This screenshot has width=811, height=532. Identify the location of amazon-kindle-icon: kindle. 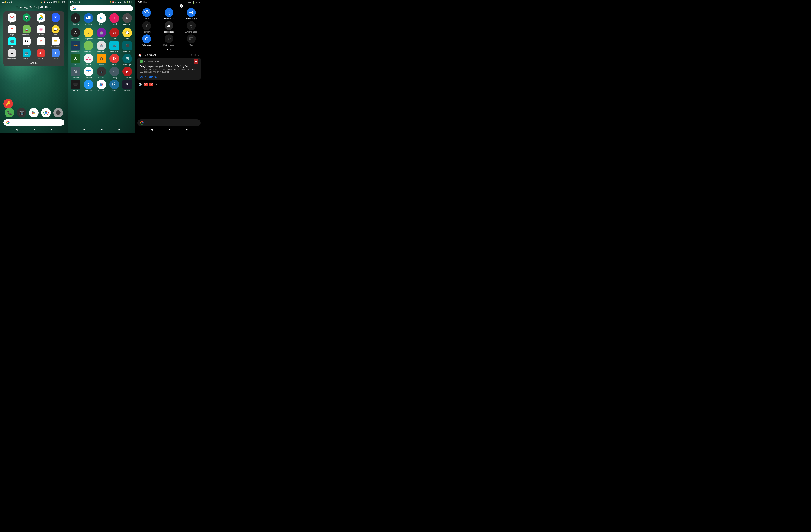
(76, 46).